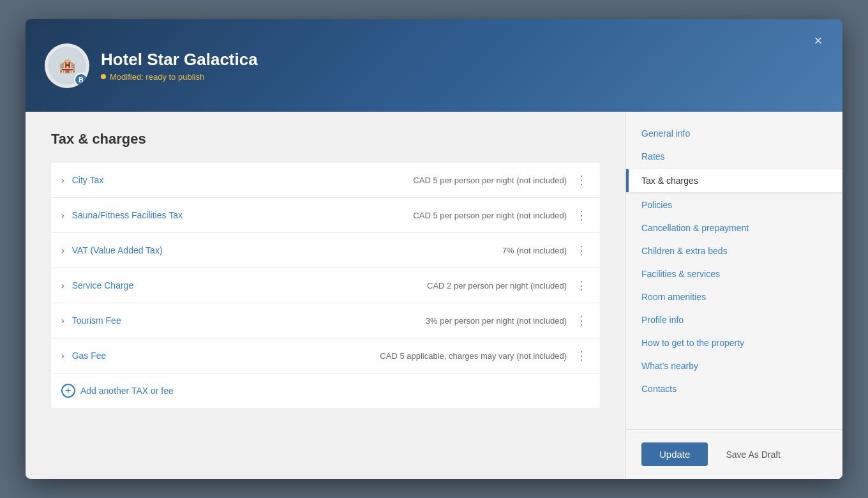  I want to click on close-button: ×, so click(818, 41).